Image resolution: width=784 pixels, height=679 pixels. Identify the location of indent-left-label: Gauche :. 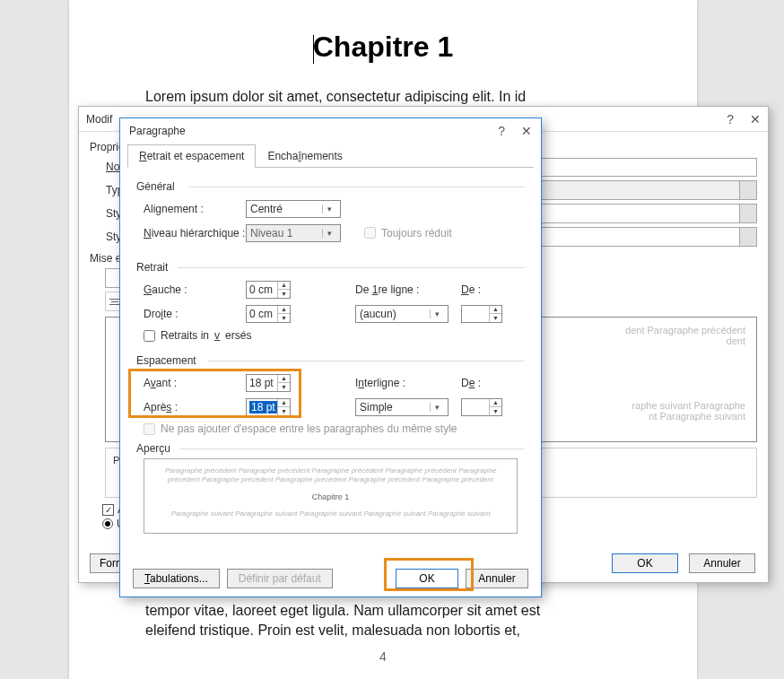
(191, 290).